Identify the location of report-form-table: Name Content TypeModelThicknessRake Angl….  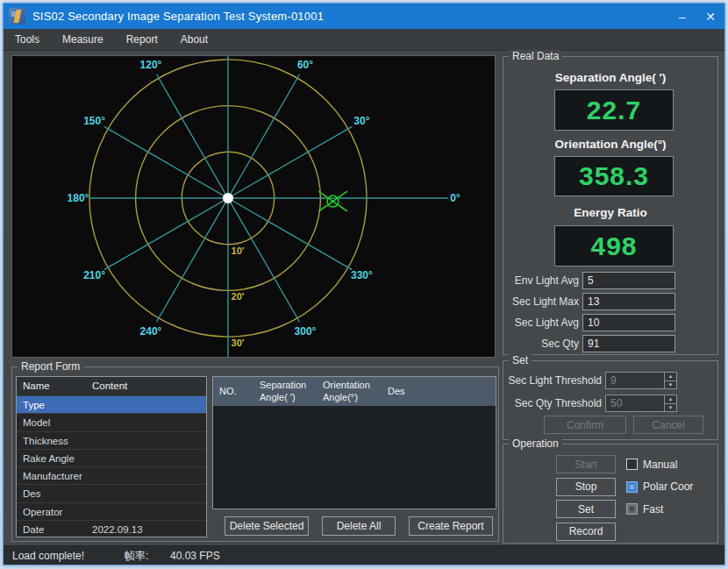
(111, 457).